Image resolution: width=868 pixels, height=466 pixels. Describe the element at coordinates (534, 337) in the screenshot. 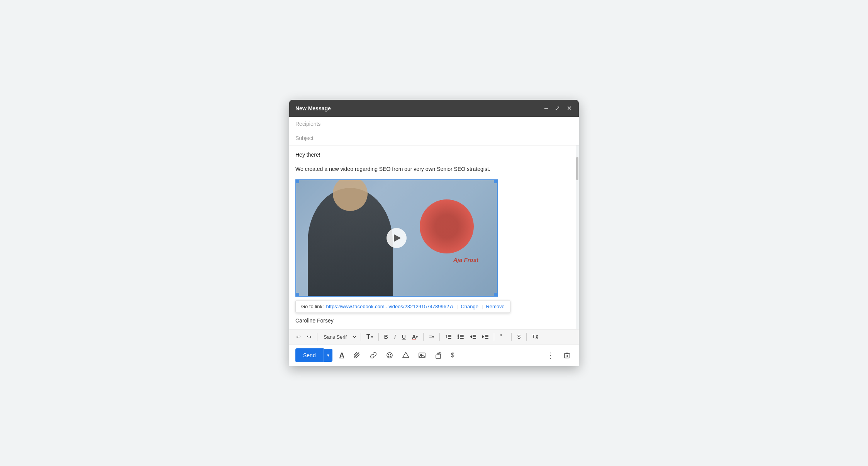

I see `svg-text: T` at that location.